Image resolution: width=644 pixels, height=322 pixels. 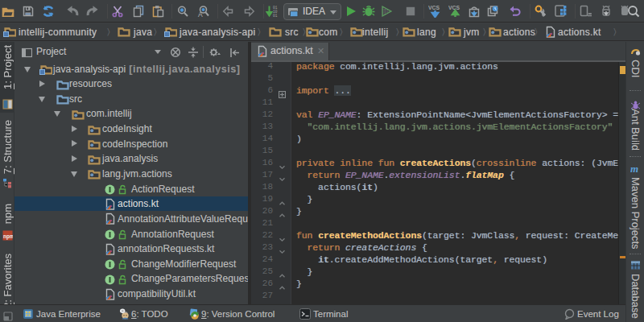 What do you see at coordinates (200, 14) in the screenshot?
I see `svg-text: A` at bounding box center [200, 14].